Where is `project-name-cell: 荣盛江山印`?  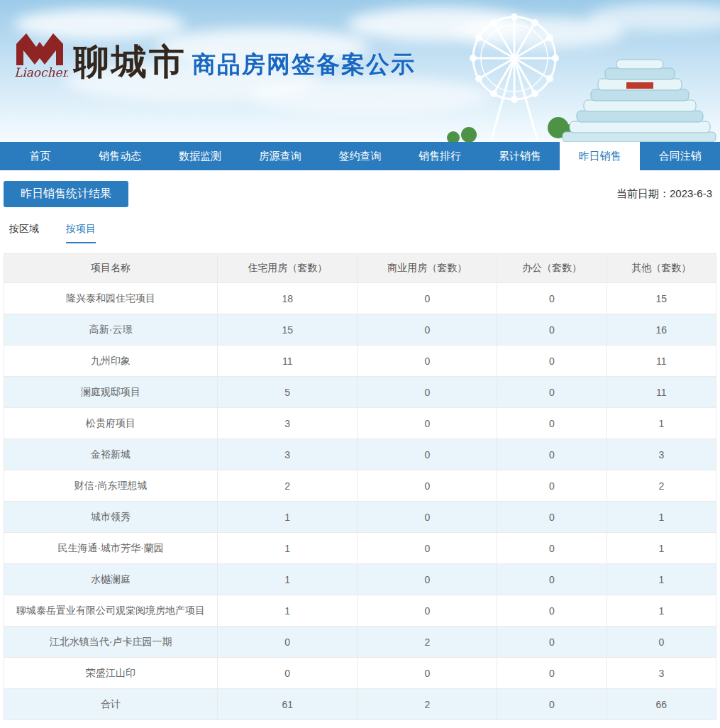 project-name-cell: 荣盛江山印 is located at coordinates (111, 673).